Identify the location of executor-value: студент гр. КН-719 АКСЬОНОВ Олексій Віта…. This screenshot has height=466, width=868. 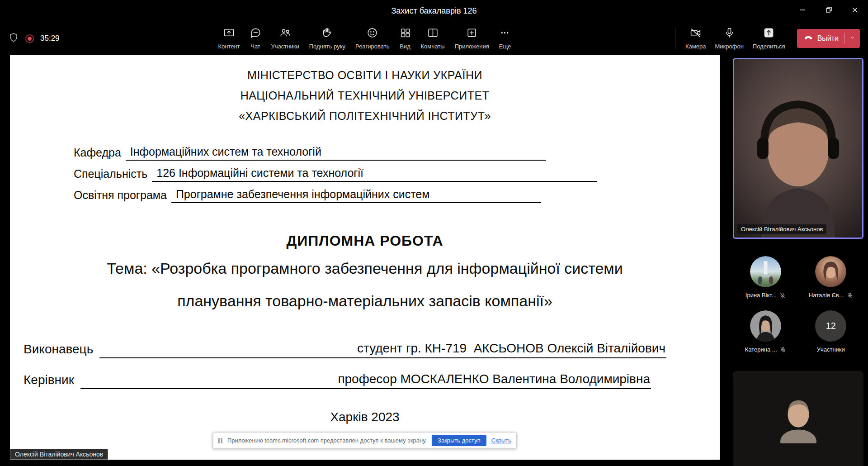
(383, 350).